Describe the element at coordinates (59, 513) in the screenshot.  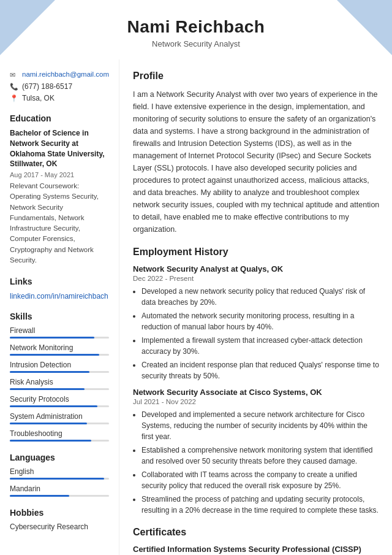
I see `hobbies-heading: Hobbies` at that location.